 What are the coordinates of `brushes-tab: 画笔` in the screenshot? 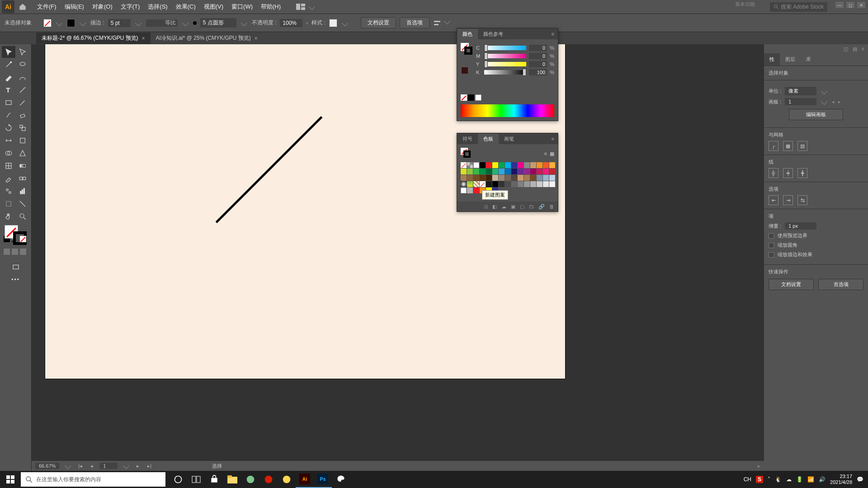 It's located at (509, 139).